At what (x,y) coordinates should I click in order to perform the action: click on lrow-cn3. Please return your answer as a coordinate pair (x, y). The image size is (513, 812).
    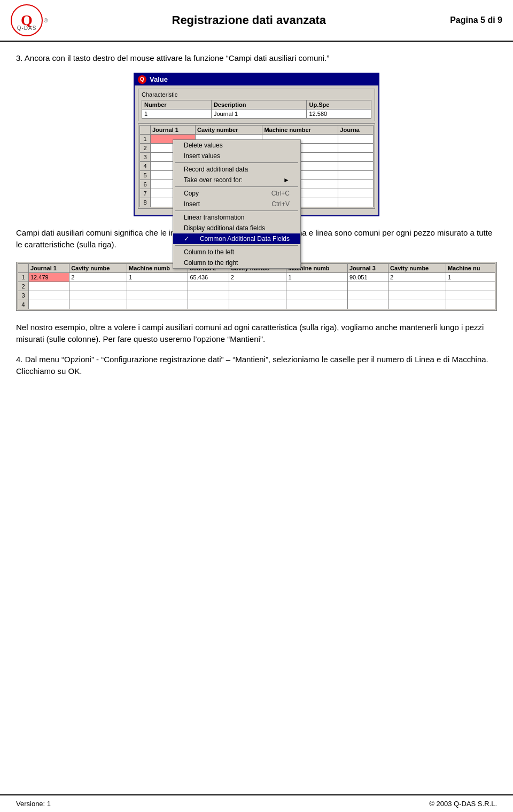
    Looking at the image, I should click on (417, 286).